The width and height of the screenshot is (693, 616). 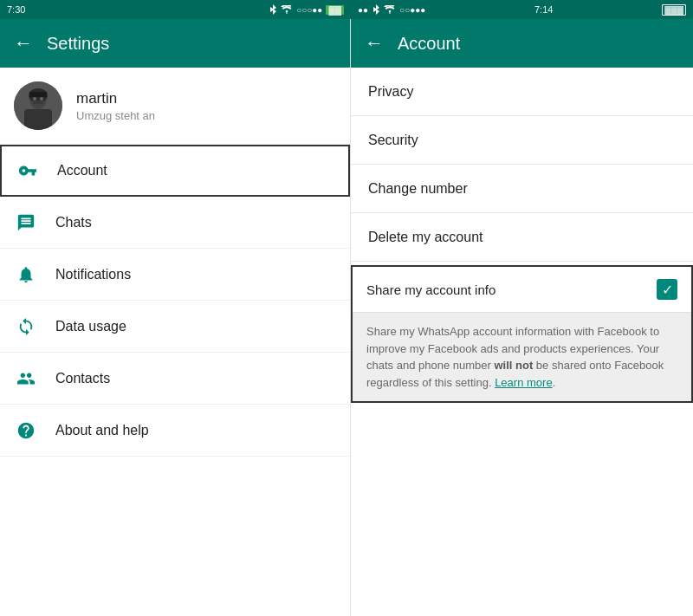 I want to click on delete-account-label: Delete my account, so click(x=426, y=237).